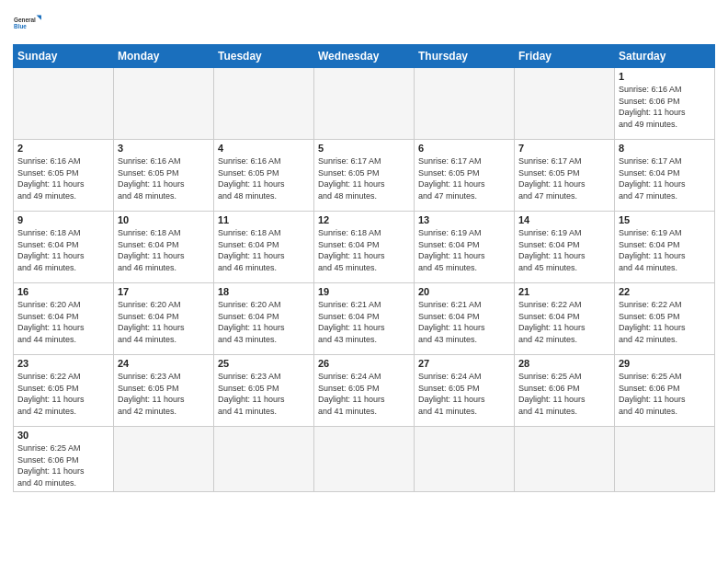 The height and width of the screenshot is (563, 728). I want to click on svg-text: General, so click(25, 20).